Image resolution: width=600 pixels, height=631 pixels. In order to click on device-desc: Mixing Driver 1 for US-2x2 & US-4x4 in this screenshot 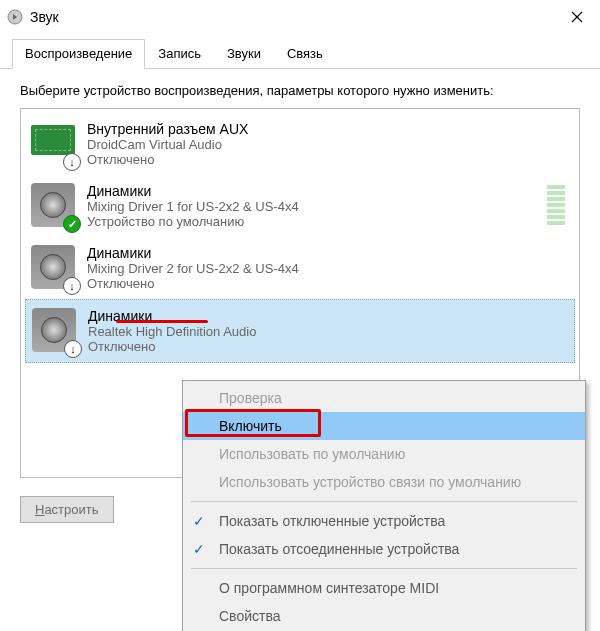, I will do `click(193, 206)`.